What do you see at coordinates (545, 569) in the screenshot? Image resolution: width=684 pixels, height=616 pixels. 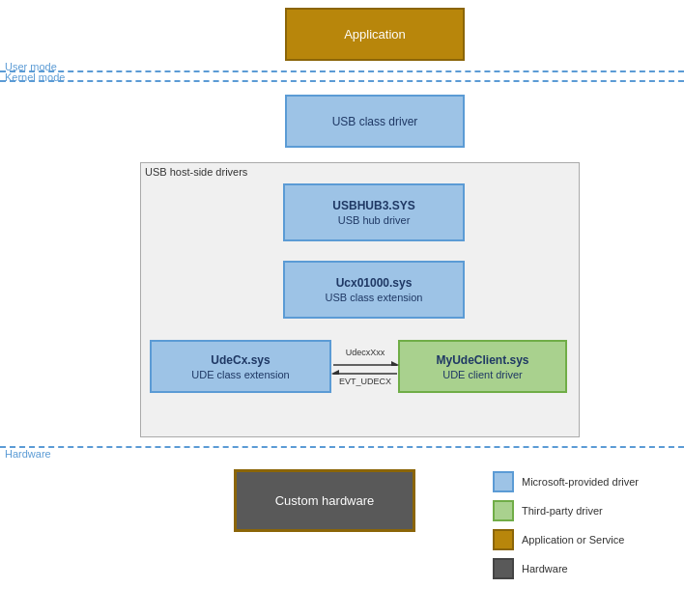 I see `legend-text-hardware: Hardware` at bounding box center [545, 569].